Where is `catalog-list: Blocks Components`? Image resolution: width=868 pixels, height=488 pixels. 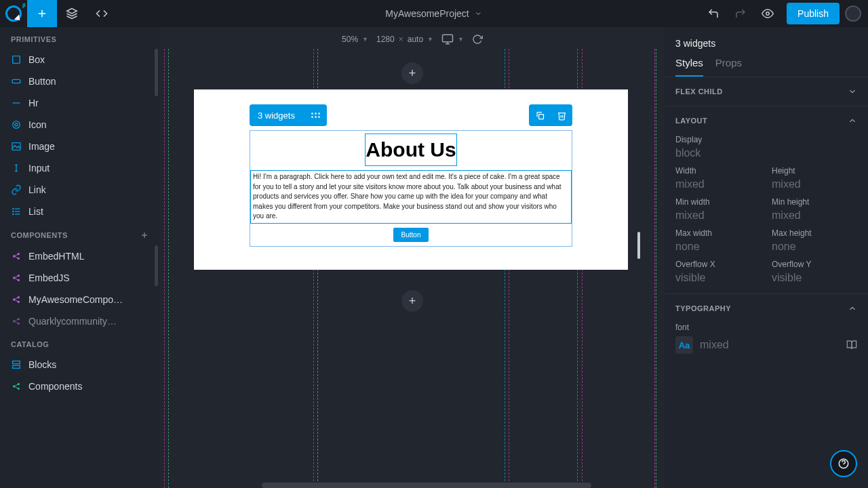
catalog-list: Blocks Components is located at coordinates (80, 375).